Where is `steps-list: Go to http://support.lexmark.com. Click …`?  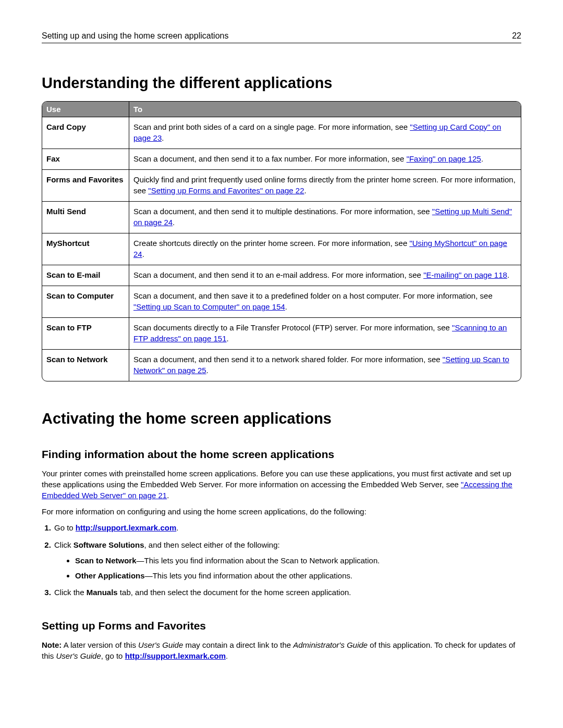
steps-list: Go to http://support.lexmark.com. Click … is located at coordinates (282, 561).